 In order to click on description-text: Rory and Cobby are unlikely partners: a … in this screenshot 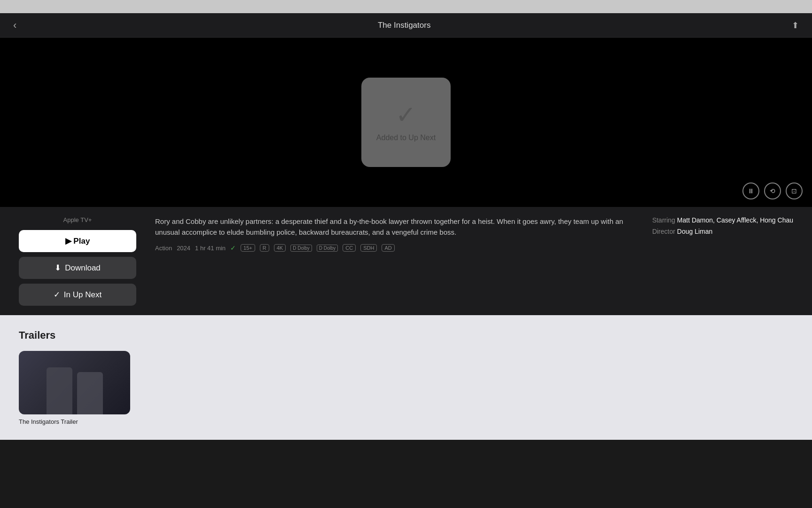, I will do `click(394, 227)`.